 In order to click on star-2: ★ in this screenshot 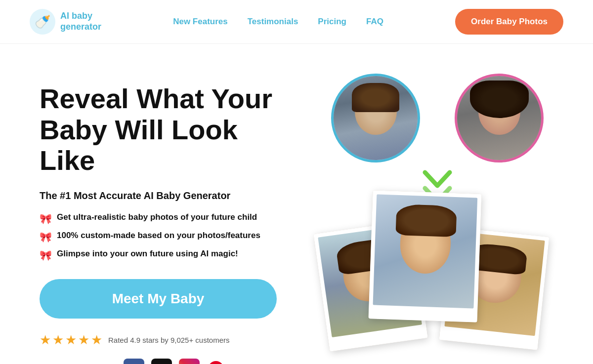, I will do `click(58, 340)`.